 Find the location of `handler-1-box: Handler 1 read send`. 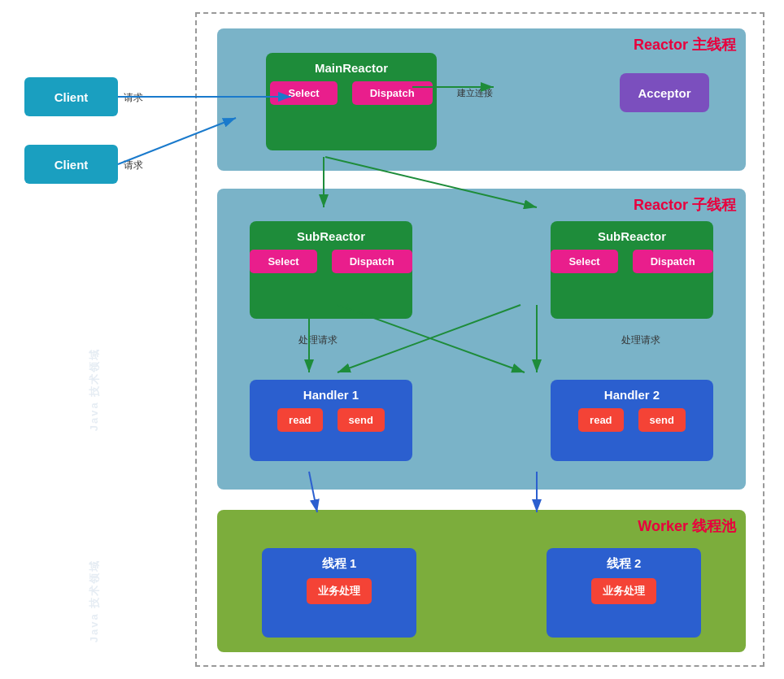

handler-1-box: Handler 1 read send is located at coordinates (331, 420).